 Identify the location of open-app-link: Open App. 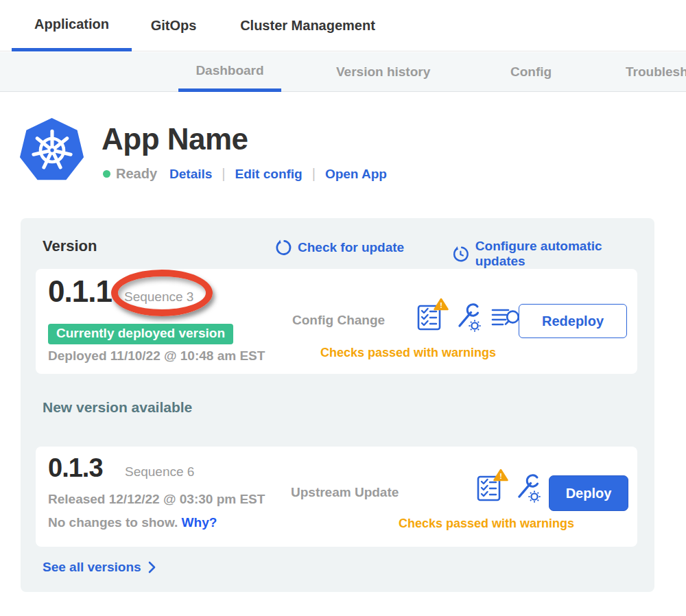
(356, 174).